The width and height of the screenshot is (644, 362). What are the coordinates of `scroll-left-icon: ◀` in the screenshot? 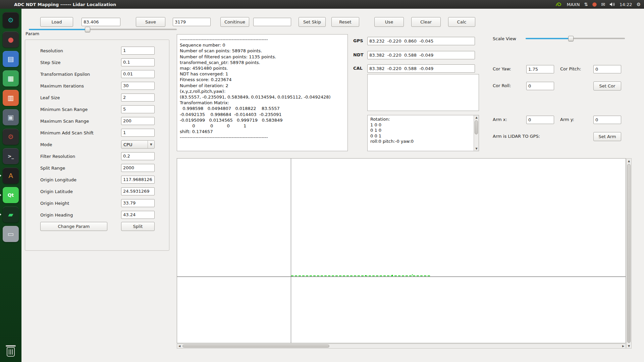 It's located at (179, 346).